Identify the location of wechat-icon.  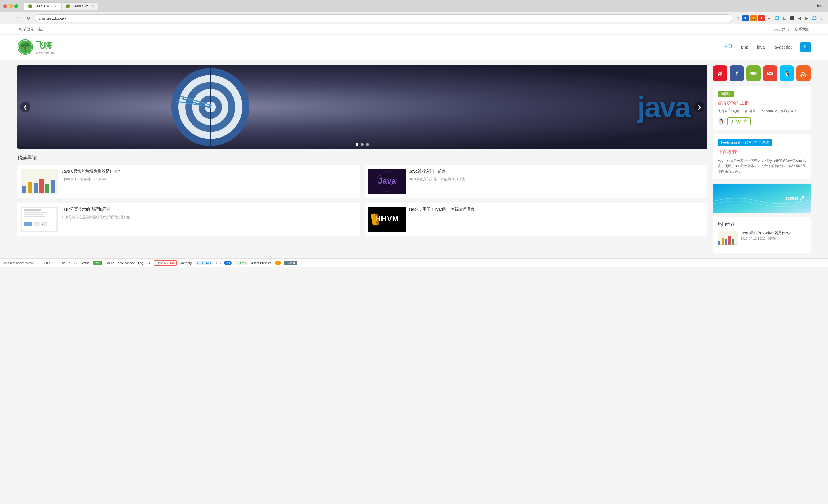
(753, 73).